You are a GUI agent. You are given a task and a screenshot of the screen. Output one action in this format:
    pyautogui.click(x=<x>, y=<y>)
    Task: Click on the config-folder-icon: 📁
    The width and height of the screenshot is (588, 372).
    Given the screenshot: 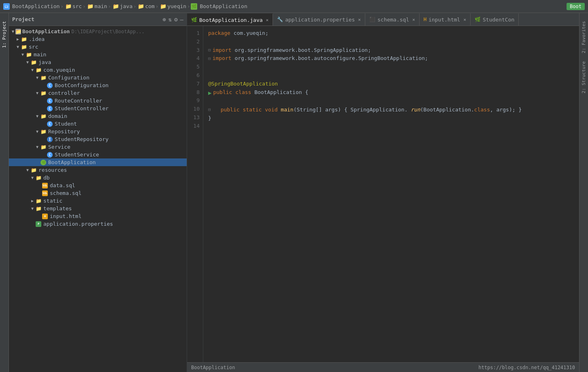 What is the action you would take?
    pyautogui.click(x=43, y=78)
    